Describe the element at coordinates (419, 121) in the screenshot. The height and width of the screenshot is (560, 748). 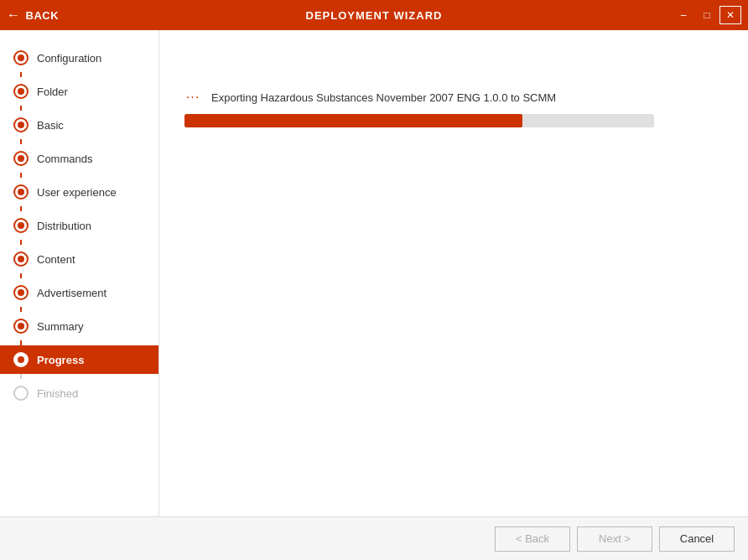
I see `progress-bar-container` at that location.